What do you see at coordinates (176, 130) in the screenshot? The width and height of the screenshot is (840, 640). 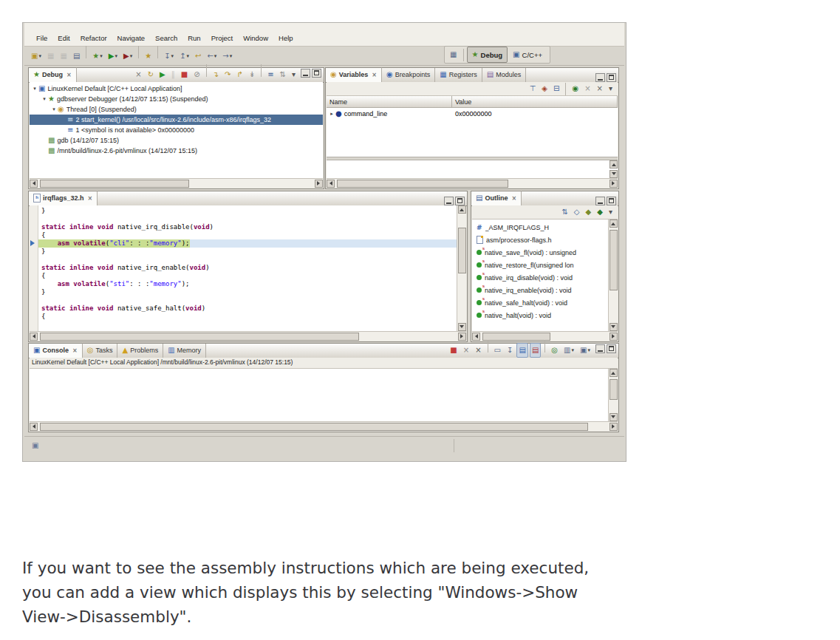 I see `debug-tree: ▾▣LinuxKernel Default [C/C++ Local Appli…` at bounding box center [176, 130].